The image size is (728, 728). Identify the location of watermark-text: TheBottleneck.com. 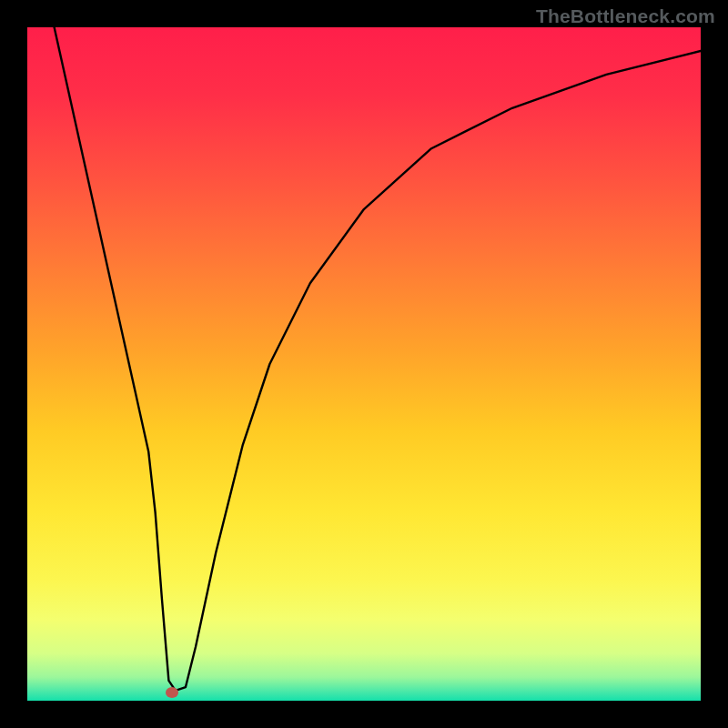
(626, 16).